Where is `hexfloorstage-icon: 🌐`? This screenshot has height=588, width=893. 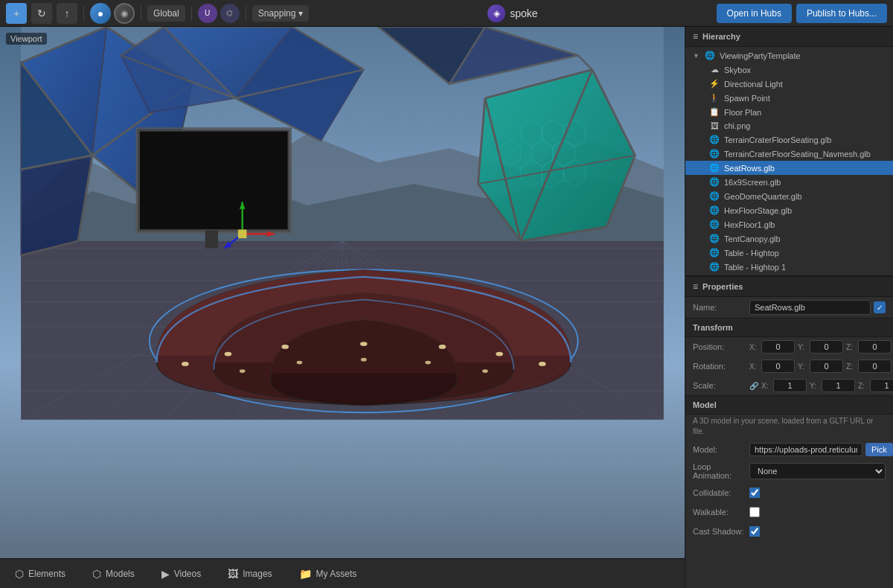 hexfloorstage-icon: 🌐 is located at coordinates (714, 210).